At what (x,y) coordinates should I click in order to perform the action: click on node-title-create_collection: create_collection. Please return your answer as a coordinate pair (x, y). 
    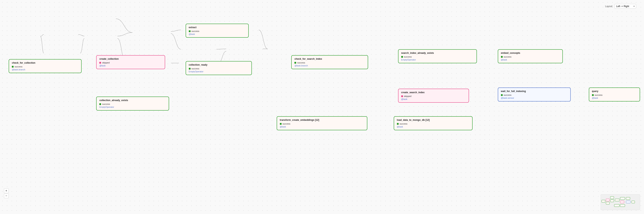
    Looking at the image, I should click on (130, 59).